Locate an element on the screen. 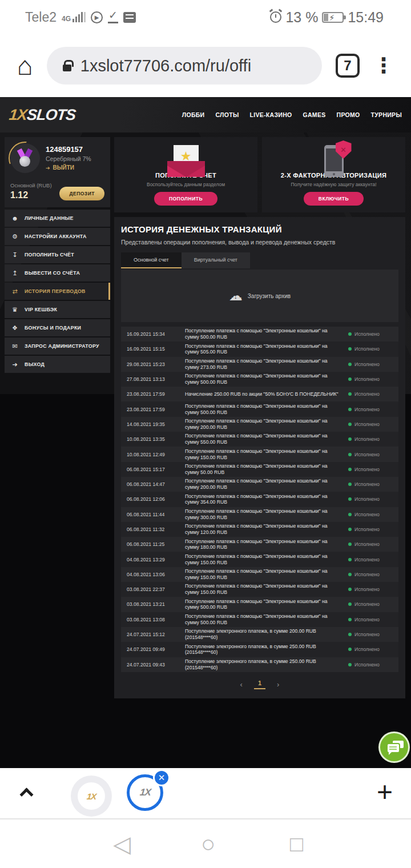 This screenshot has height=868, width=411. android-home-icon: ○ is located at coordinates (208, 844).